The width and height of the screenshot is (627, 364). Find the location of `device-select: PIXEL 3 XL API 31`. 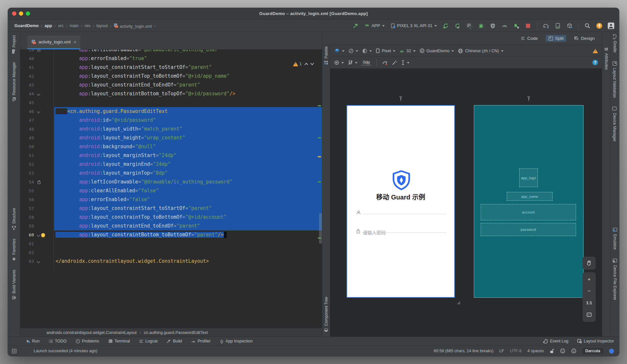

device-select: PIXEL 3 XL API 31 is located at coordinates (414, 26).